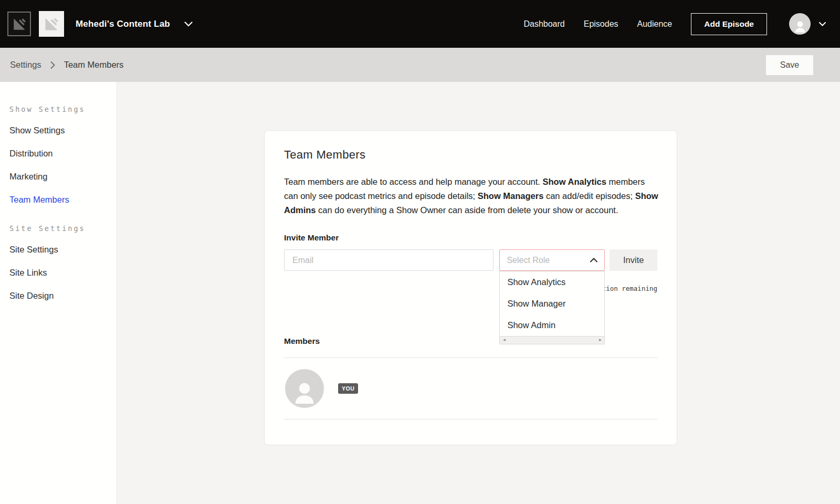 The image size is (840, 504). What do you see at coordinates (601, 24) in the screenshot?
I see `nav-episodes: Episodes` at bounding box center [601, 24].